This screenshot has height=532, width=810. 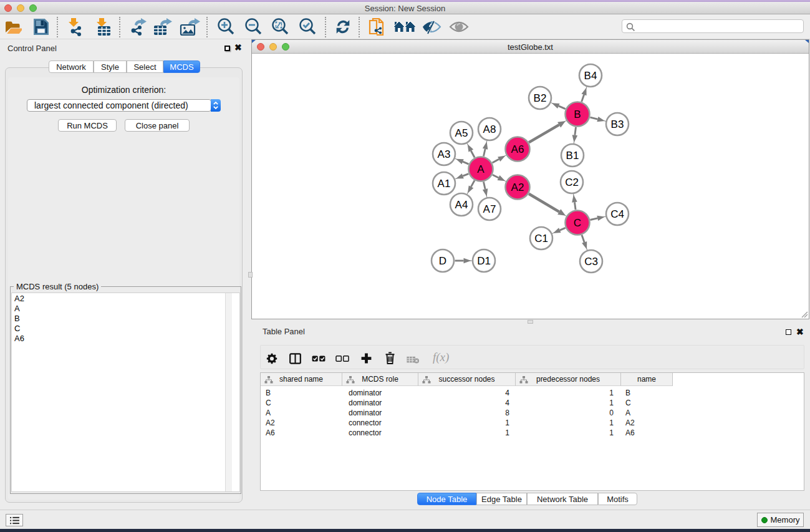 I want to click on svg-text: A8, so click(x=490, y=130).